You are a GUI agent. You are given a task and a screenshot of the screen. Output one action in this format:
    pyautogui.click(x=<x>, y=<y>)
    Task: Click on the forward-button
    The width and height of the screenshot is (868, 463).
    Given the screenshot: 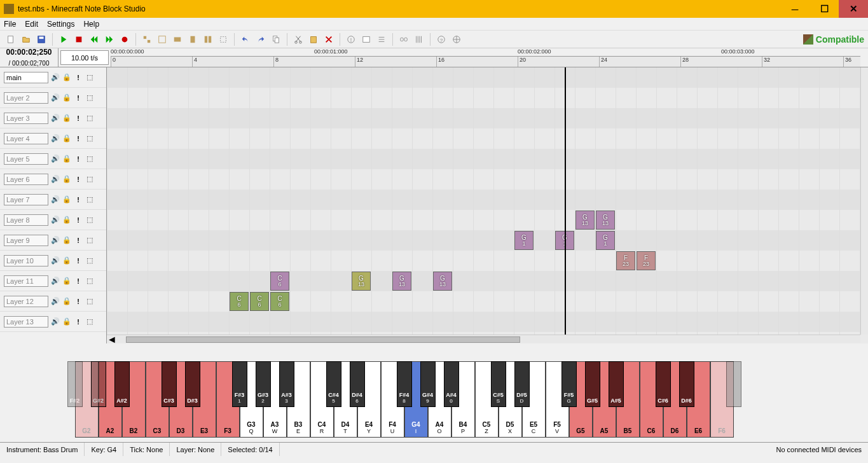 What is the action you would take?
    pyautogui.click(x=109, y=39)
    